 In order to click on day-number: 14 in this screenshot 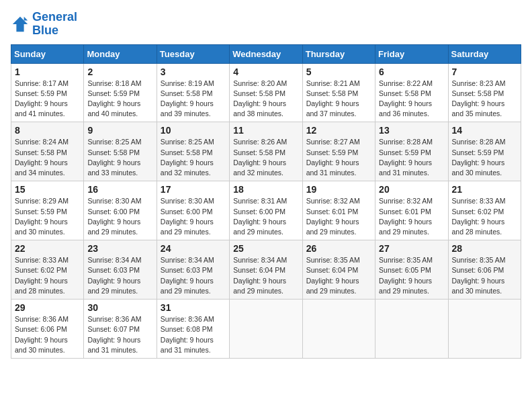, I will do `click(485, 130)`.